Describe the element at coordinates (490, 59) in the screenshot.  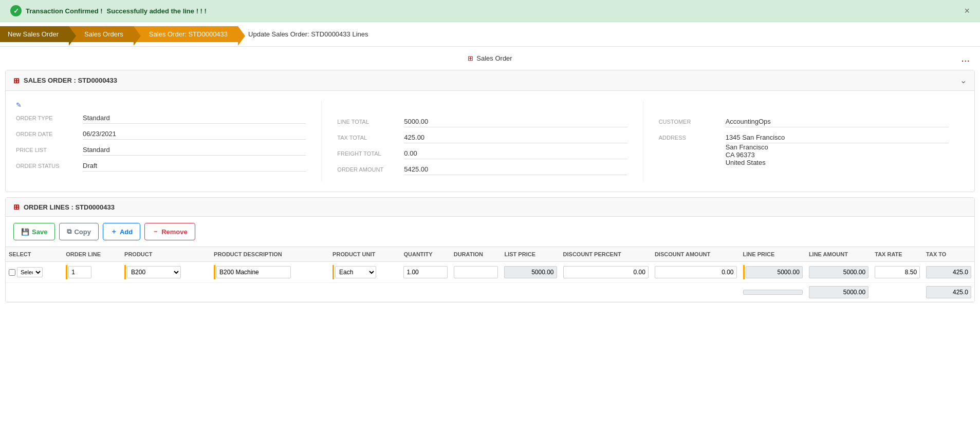
I see `page-title: ⊞ Sales Order` at that location.